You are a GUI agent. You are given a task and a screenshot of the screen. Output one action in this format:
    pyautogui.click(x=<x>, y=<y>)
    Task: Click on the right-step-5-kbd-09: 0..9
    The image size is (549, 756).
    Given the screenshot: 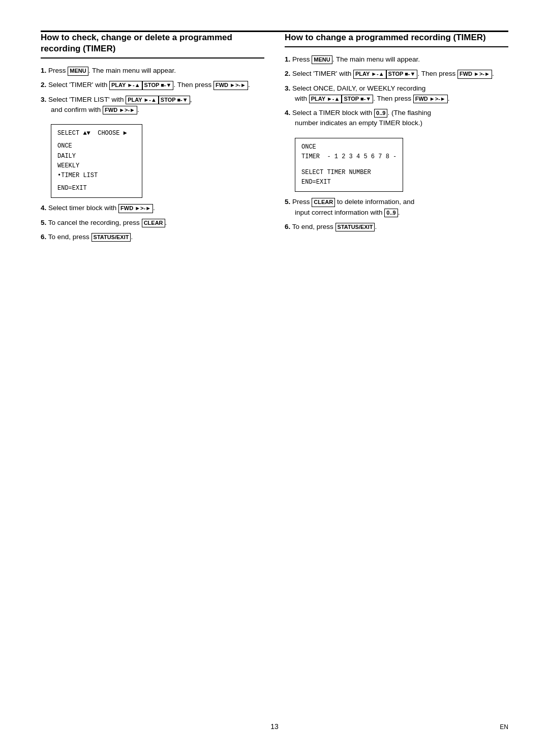 What is the action you would take?
    pyautogui.click(x=391, y=213)
    